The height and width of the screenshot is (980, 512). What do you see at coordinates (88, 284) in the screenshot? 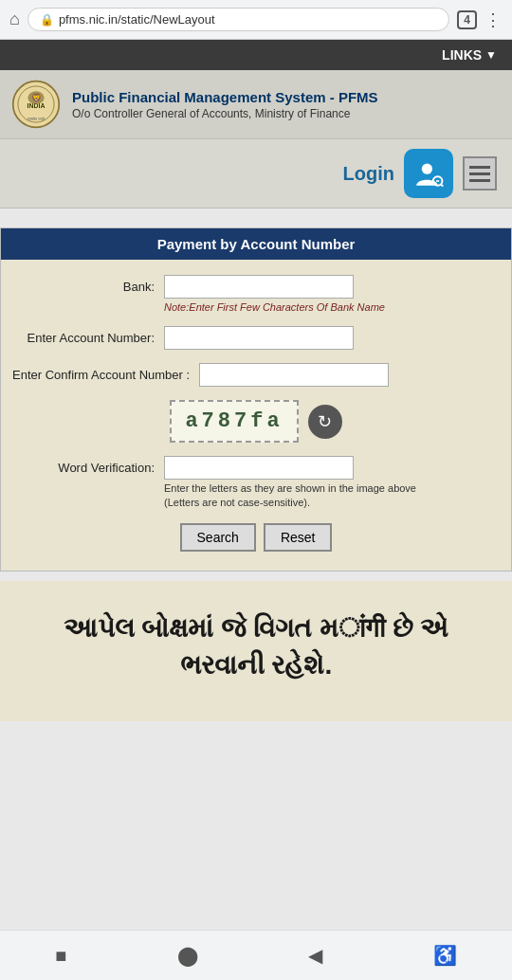
I see `bank-label: Bank:` at bounding box center [88, 284].